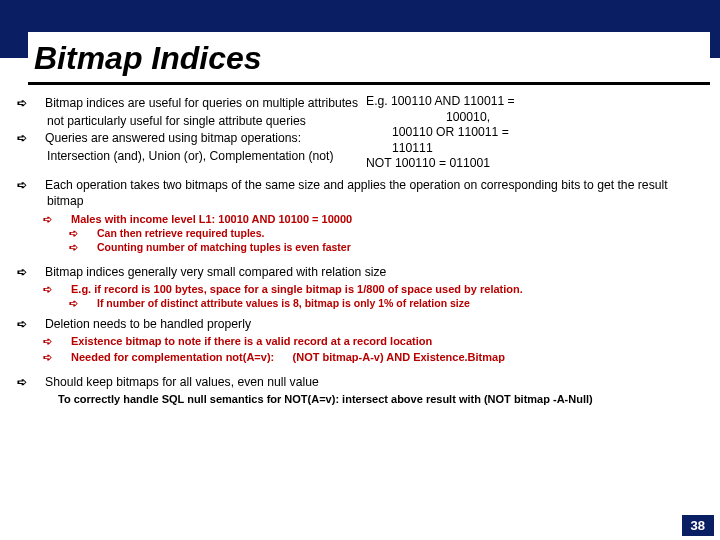 This screenshot has height=540, width=720. What do you see at coordinates (380, 341) in the screenshot?
I see `sub-bullet: ➪Existence bitmap to note if there is a …` at bounding box center [380, 341].